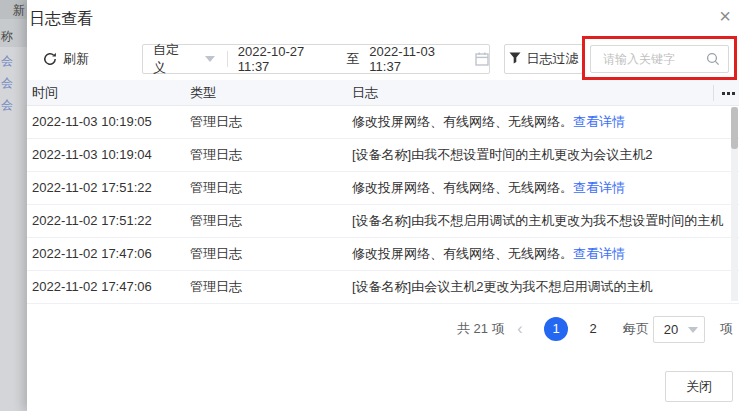 The height and width of the screenshot is (411, 746). What do you see at coordinates (699, 386) in the screenshot?
I see `close-button: 关闭` at bounding box center [699, 386].